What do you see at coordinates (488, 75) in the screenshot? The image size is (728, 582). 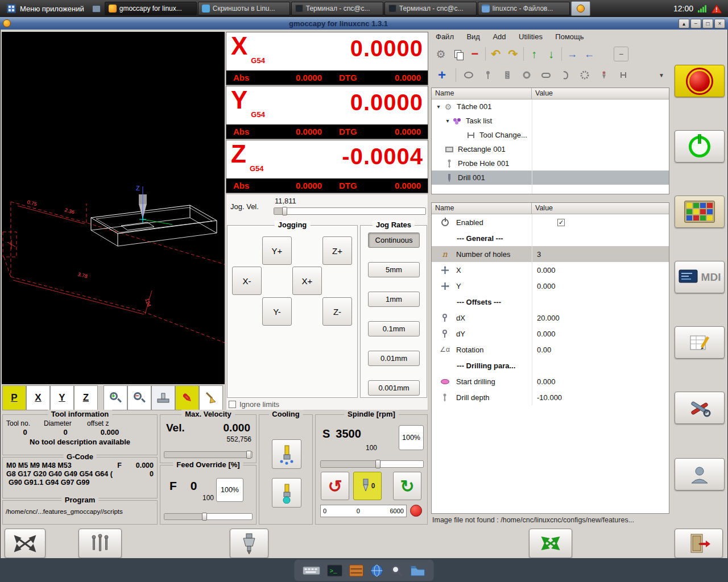 I see `feature-probe-button` at bounding box center [488, 75].